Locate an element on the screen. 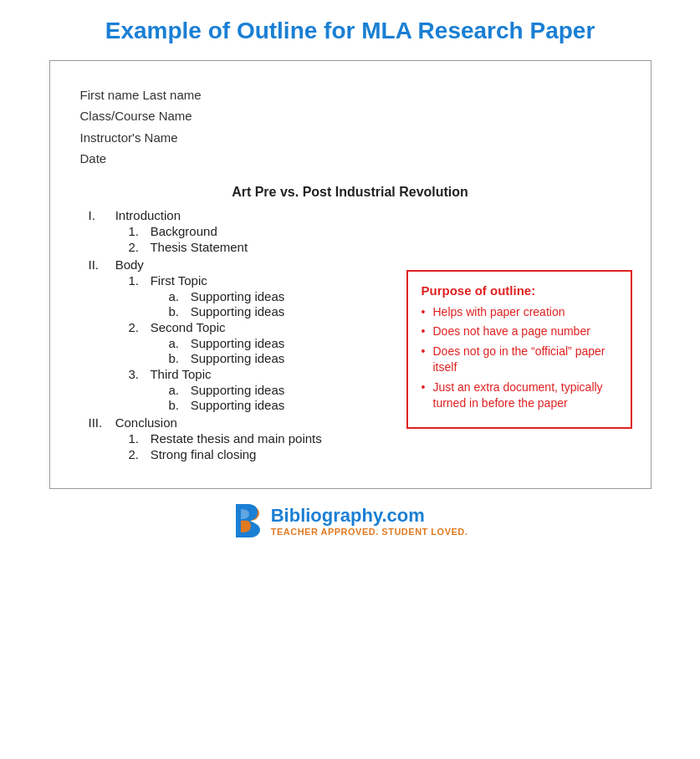 The image size is (700, 759). list-item: Does not go in the “official” paper itse… is located at coordinates (519, 359).